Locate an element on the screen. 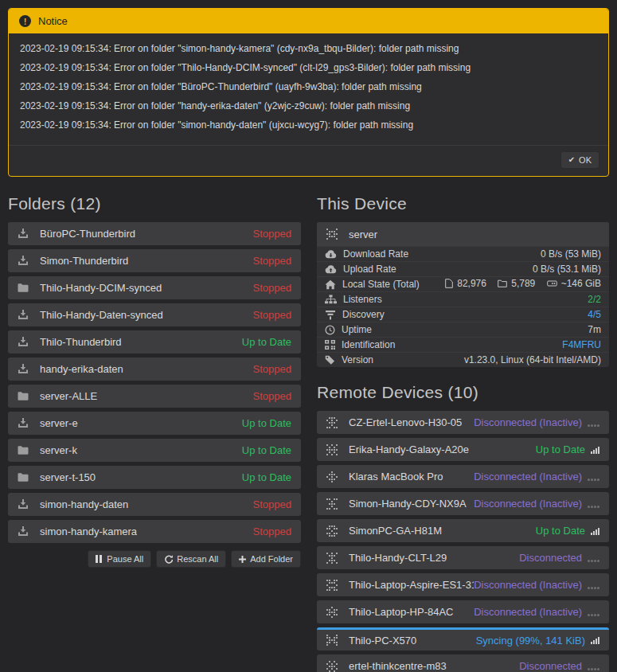 This screenshot has width=617, height=672. qrcode-icon is located at coordinates (330, 345).